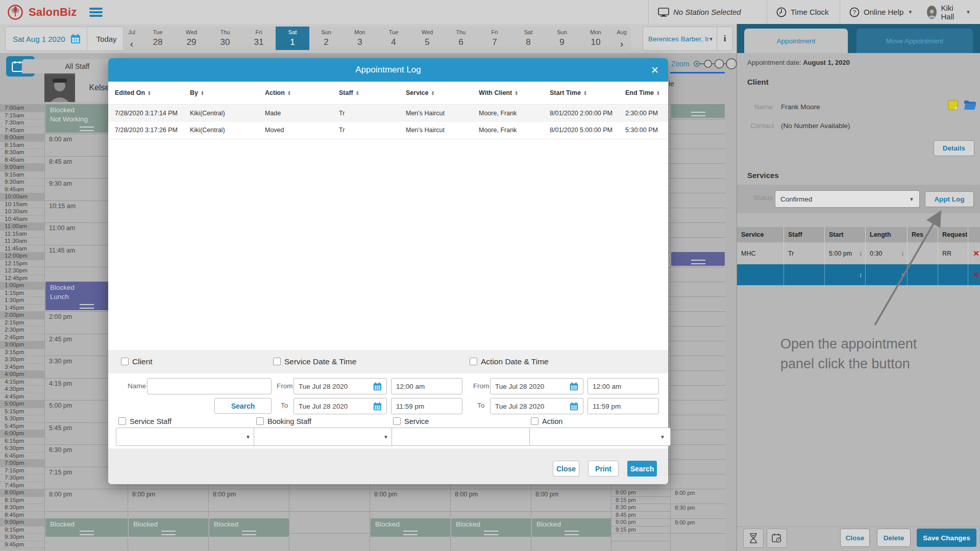 The image size is (980, 551). Describe the element at coordinates (970, 105) in the screenshot. I see `open-folder-icon` at that location.